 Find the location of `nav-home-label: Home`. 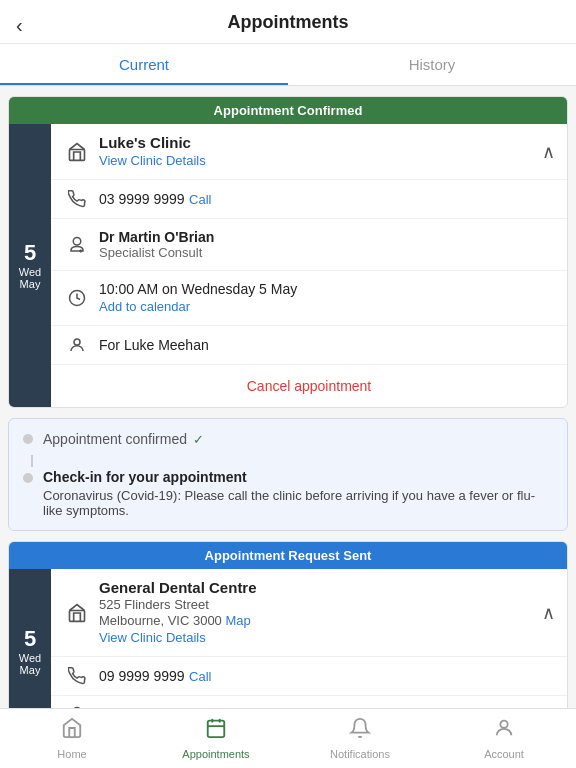

nav-home-label: Home is located at coordinates (72, 754).